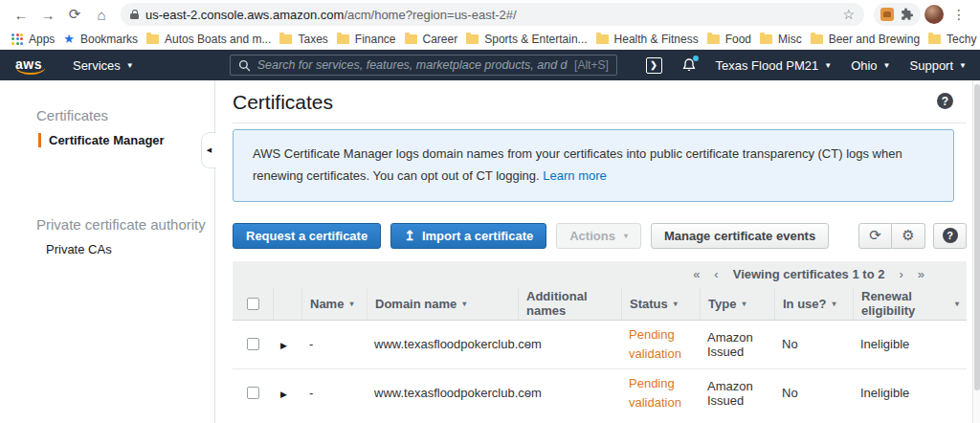  What do you see at coordinates (938, 65) in the screenshot?
I see `support-menu: Support ▼` at bounding box center [938, 65].